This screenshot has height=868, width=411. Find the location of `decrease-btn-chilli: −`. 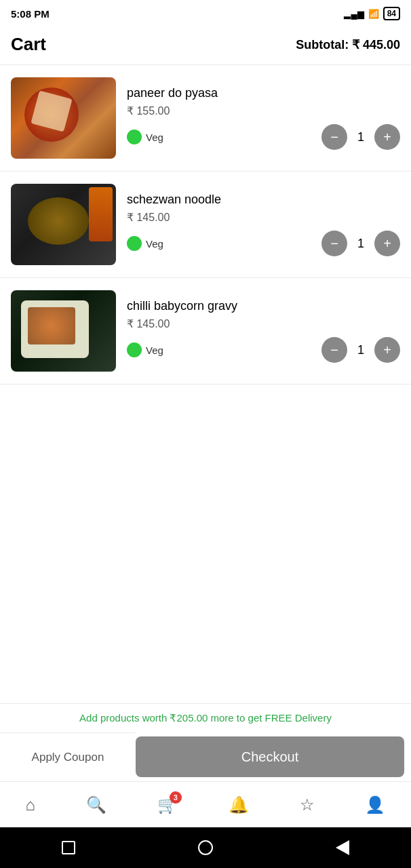

decrease-btn-chilli: − is located at coordinates (334, 350).